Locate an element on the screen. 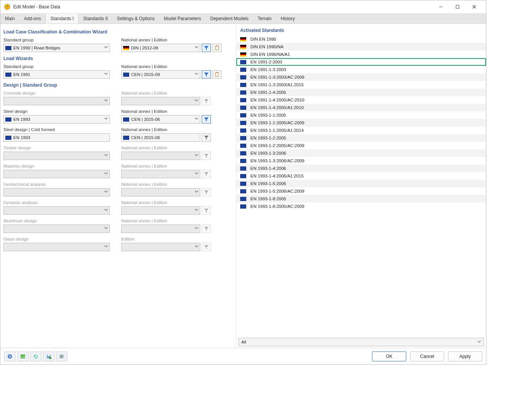 The width and height of the screenshot is (532, 399). activated-standard-item: DIN EN 1990/NA is located at coordinates (361, 47).